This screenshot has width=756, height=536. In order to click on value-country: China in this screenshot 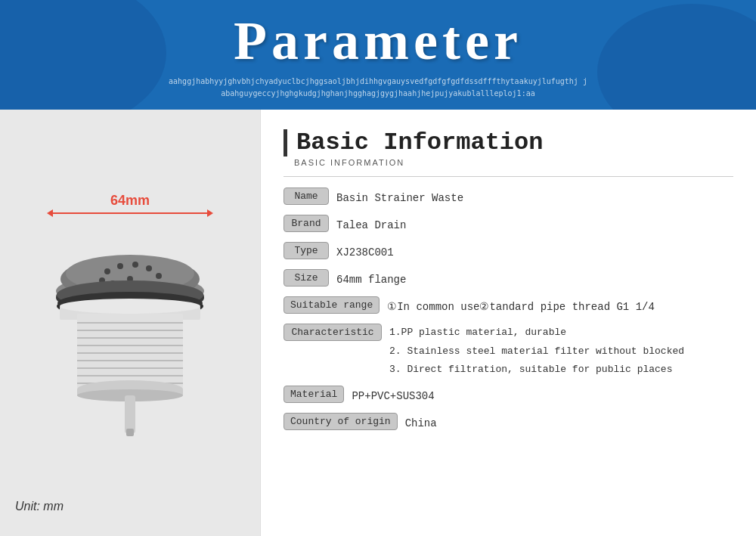, I will do `click(421, 423)`.